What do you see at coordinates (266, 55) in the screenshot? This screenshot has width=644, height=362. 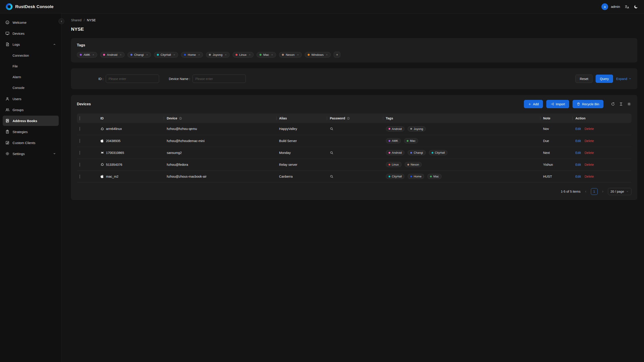 I see `tag-chip-mac: Mac` at bounding box center [266, 55].